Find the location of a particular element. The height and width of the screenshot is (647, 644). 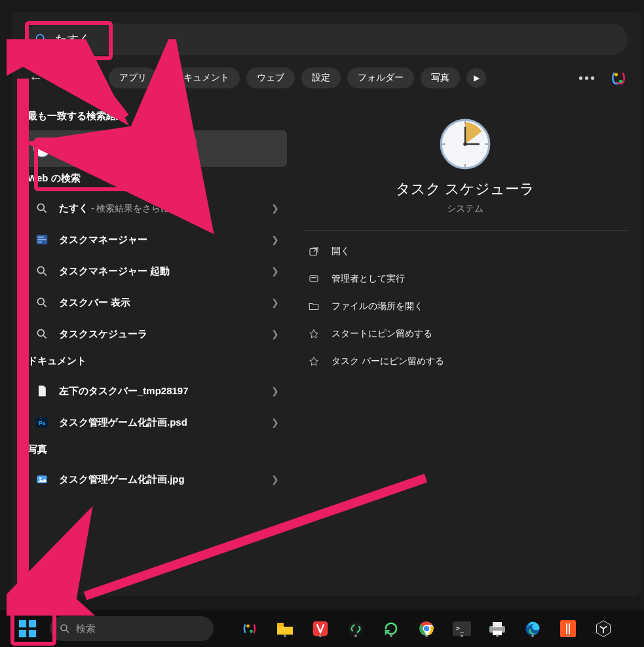

windows-icon is located at coordinates (28, 629).